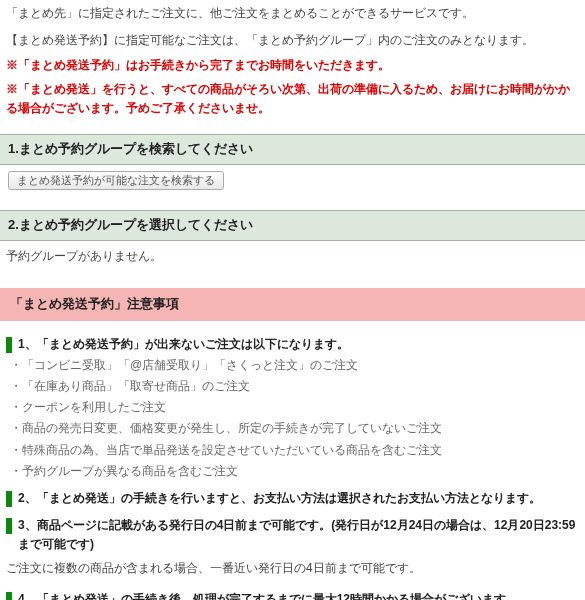 This screenshot has height=600, width=585. I want to click on warning-2: ※「まとめ発送」を行うと、すべての商品がそろい次第、出荷の準備に入るため、お届け…, so click(292, 99).